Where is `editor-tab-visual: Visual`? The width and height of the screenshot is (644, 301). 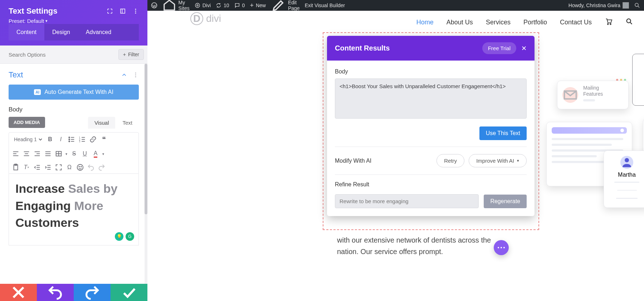
editor-tab-visual: Visual is located at coordinates (102, 123).